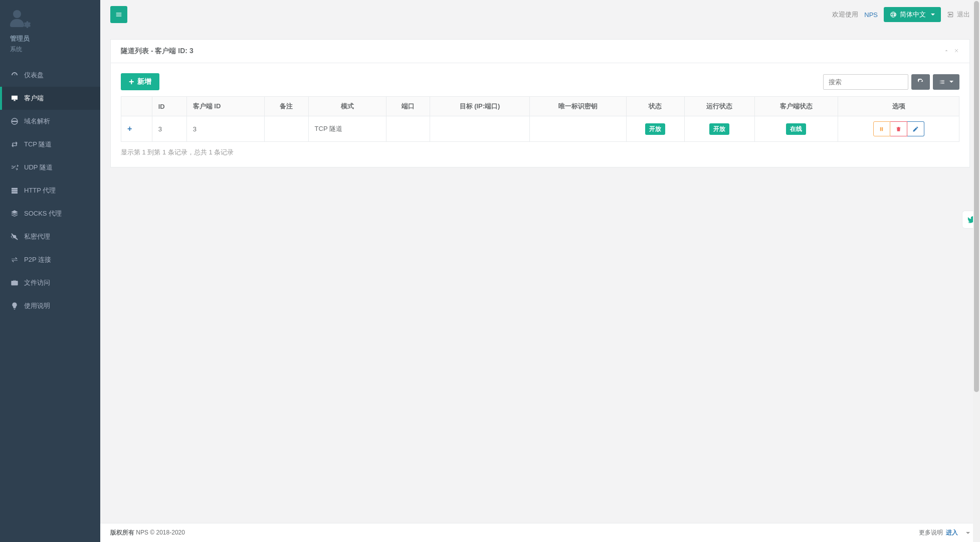 This screenshot has width=980, height=542. I want to click on nav-item-dashboard: 仪表盘, so click(50, 75).